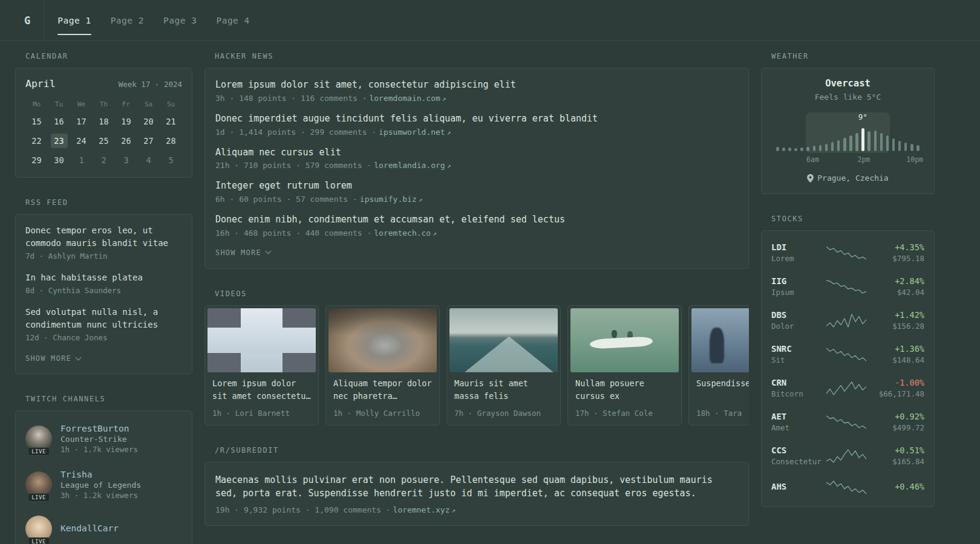 Image resolution: width=980 pixels, height=544 pixels. Describe the element at coordinates (100, 474) in the screenshot. I see `channel-name: Trisha` at that location.